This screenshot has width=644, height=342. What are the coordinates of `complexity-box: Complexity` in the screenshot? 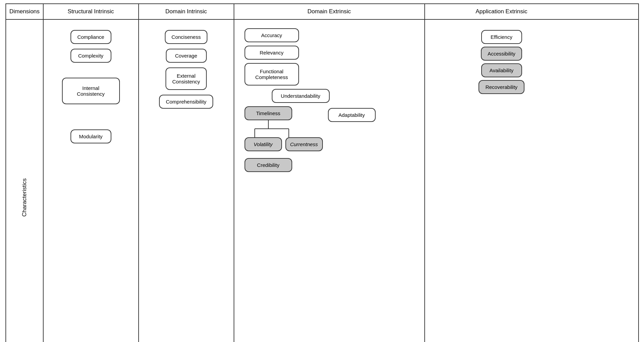 It's located at (91, 56).